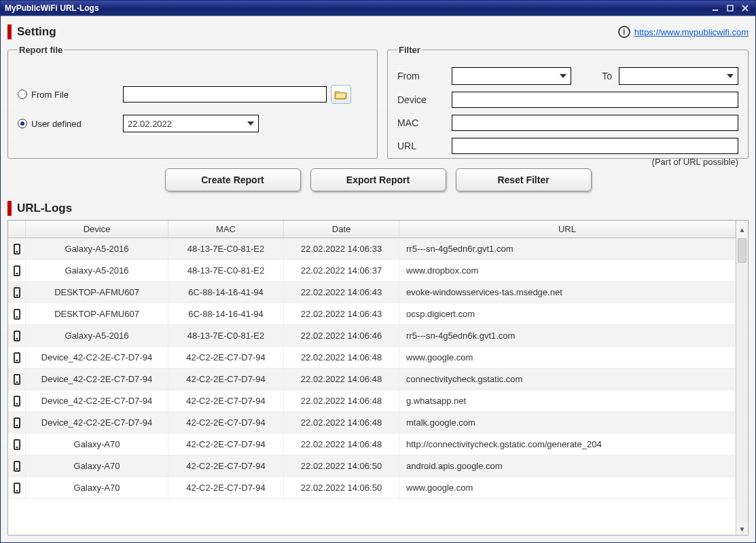  Describe the element at coordinates (233, 180) in the screenshot. I see `create-report-button: Create Report` at that location.